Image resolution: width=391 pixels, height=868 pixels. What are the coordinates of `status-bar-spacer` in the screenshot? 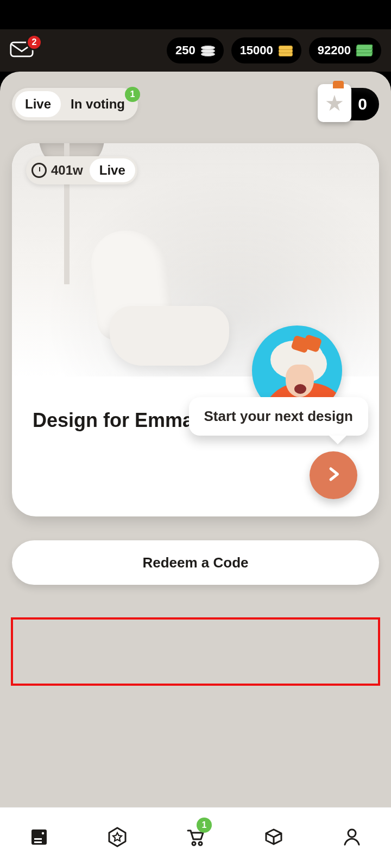 It's located at (195, 15).